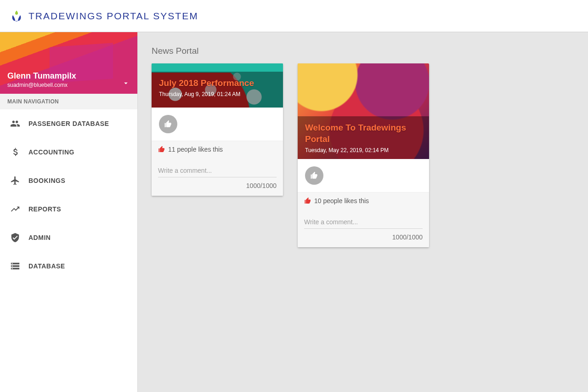 This screenshot has width=588, height=392. Describe the element at coordinates (363, 155) in the screenshot. I see `news-card: Welcome To Tradewings Portal Tuesday, Ma…` at that location.